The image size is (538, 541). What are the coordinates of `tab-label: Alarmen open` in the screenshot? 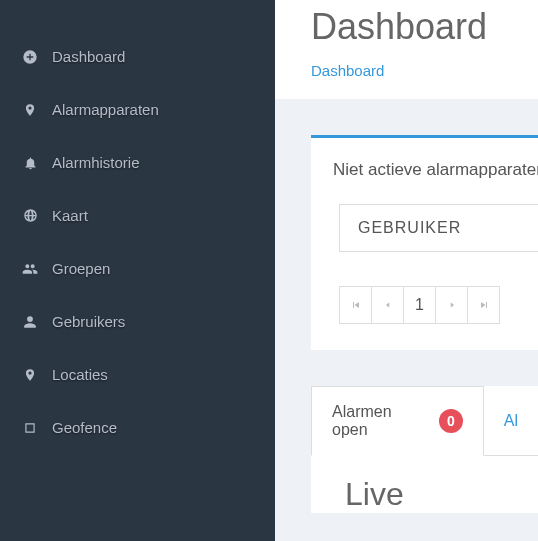 It's located at (382, 421).